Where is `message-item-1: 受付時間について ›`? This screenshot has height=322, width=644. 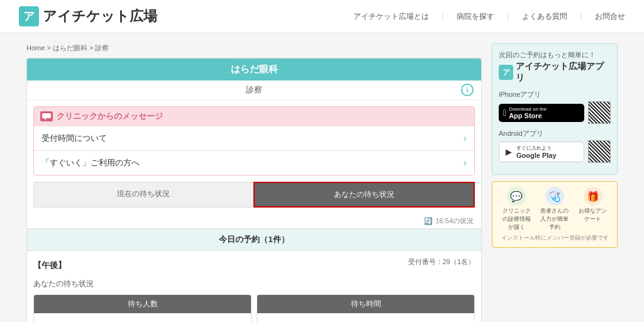 message-item-1: 受付時間について › is located at coordinates (254, 138).